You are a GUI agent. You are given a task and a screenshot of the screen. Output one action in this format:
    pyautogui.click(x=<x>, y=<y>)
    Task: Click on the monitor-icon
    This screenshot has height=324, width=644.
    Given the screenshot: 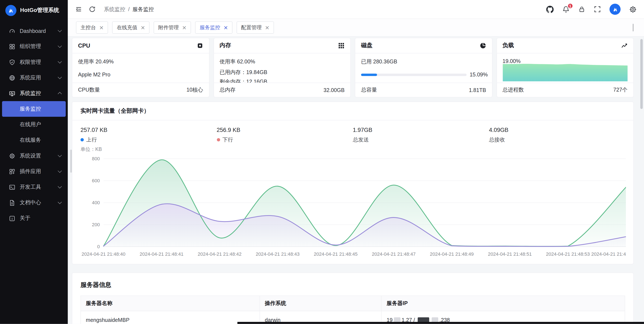 What is the action you would take?
    pyautogui.click(x=12, y=93)
    